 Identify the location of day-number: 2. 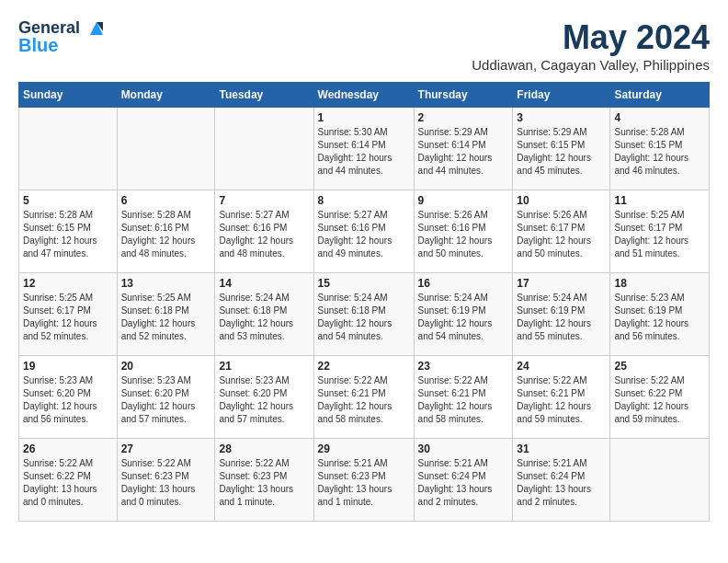
(463, 118).